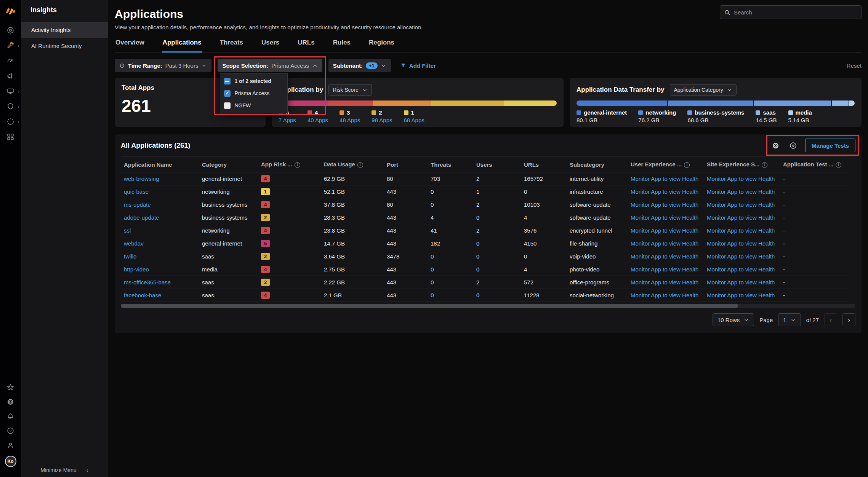 This screenshot has height=477, width=868. What do you see at coordinates (182, 46) in the screenshot?
I see `tab-applications: Applications` at bounding box center [182, 46].